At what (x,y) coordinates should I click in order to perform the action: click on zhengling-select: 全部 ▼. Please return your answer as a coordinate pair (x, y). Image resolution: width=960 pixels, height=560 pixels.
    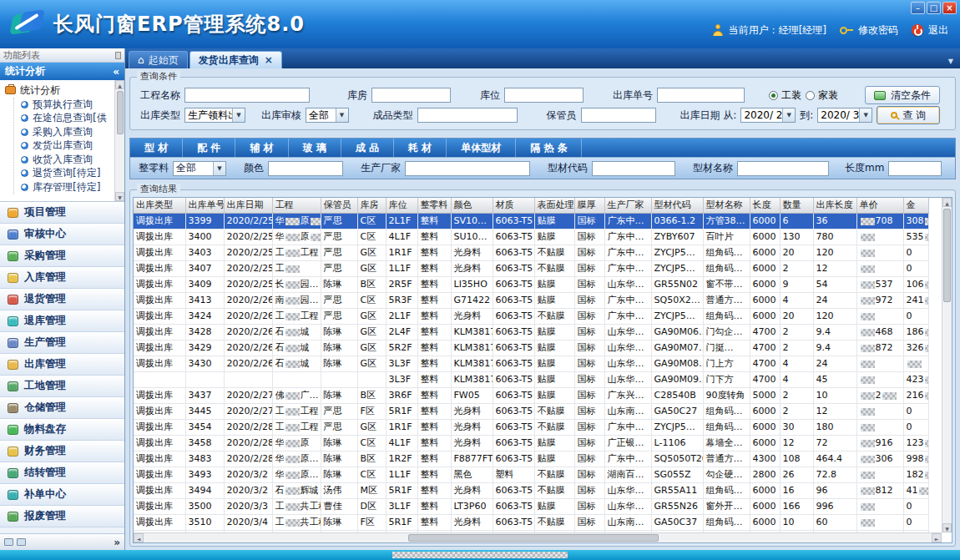
    Looking at the image, I should click on (200, 169).